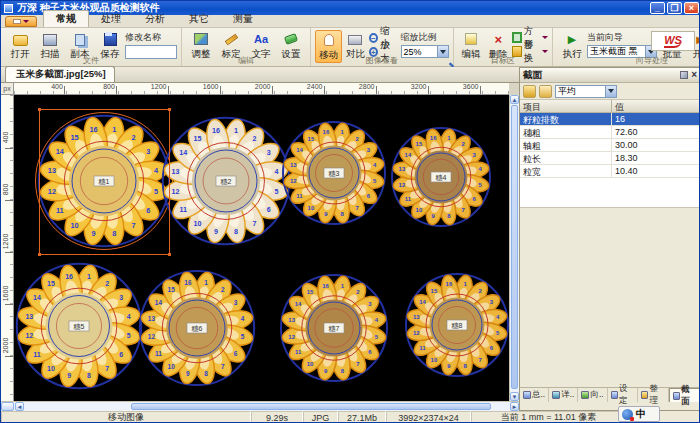  I want to click on tab-wizard: 向.., so click(592, 395).